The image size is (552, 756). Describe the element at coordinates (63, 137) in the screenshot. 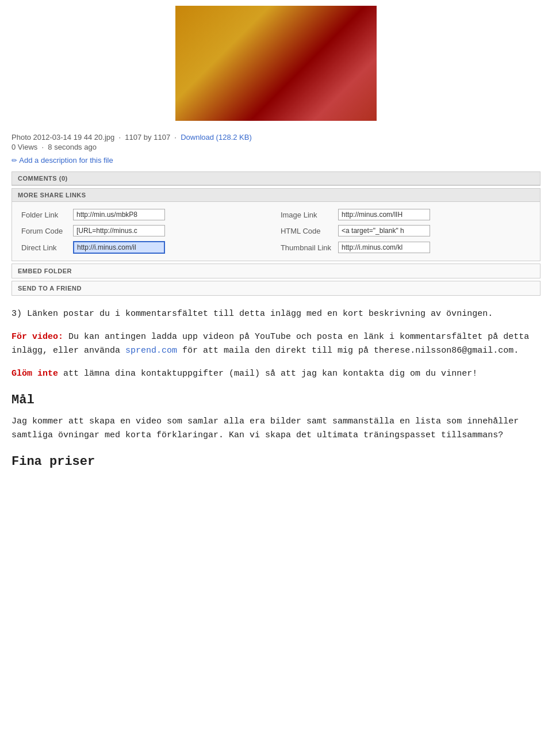

I see `photo-filename: Photo 2012-03-14 19 44 20.jpg` at that location.